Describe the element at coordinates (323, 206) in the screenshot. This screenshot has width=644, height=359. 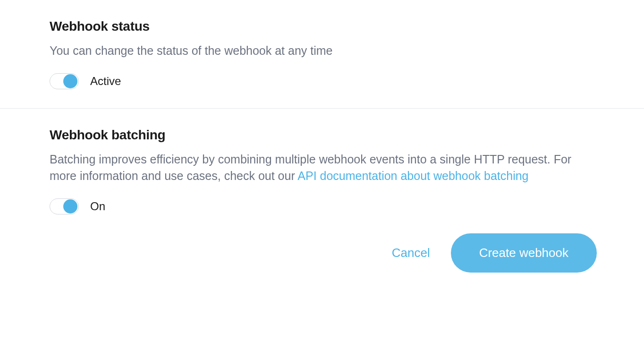
I see `webhook-batching-toggle-row: On` at that location.